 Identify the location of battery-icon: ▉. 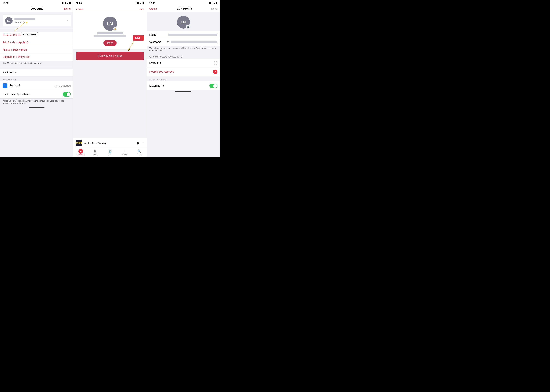
(70, 3).